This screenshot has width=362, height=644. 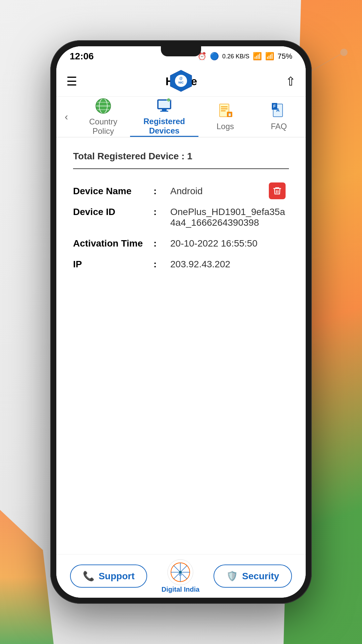 I want to click on activation-time-label: Activation Time, so click(x=110, y=244).